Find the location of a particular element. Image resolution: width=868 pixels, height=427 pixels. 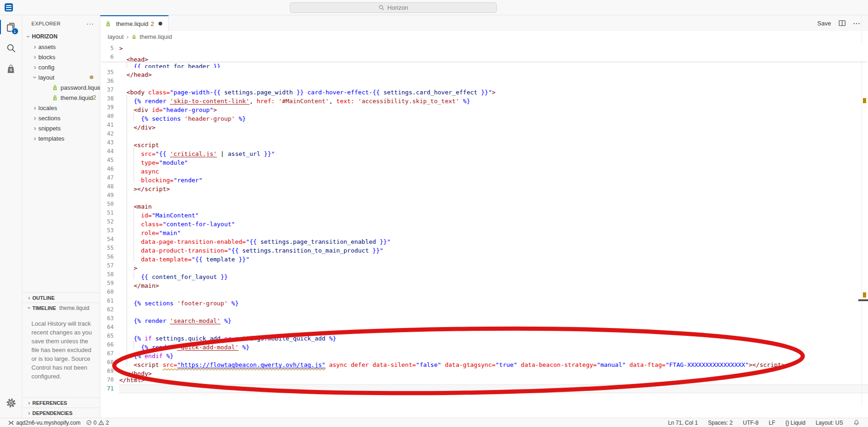

line-number: 36 is located at coordinates (110, 81).